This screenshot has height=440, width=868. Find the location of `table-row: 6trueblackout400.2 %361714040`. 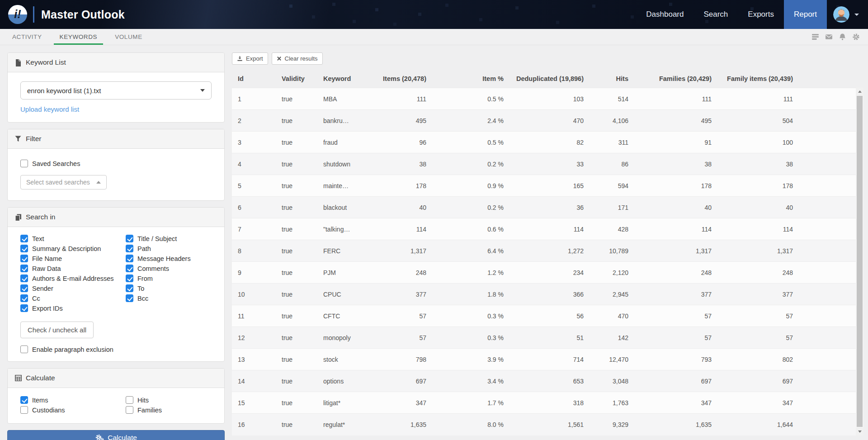

table-row: 6trueblackout400.2 %361714040 is located at coordinates (544, 208).